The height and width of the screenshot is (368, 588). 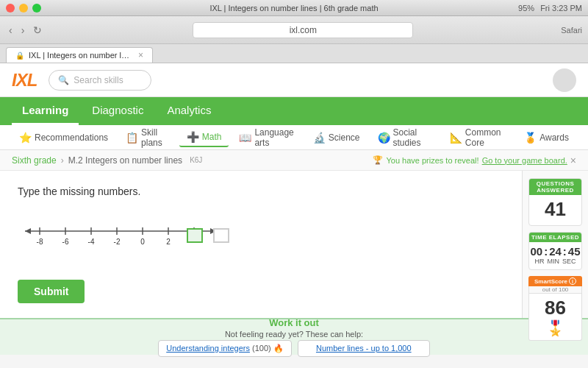 I want to click on min-label: MIN, so click(x=553, y=261).